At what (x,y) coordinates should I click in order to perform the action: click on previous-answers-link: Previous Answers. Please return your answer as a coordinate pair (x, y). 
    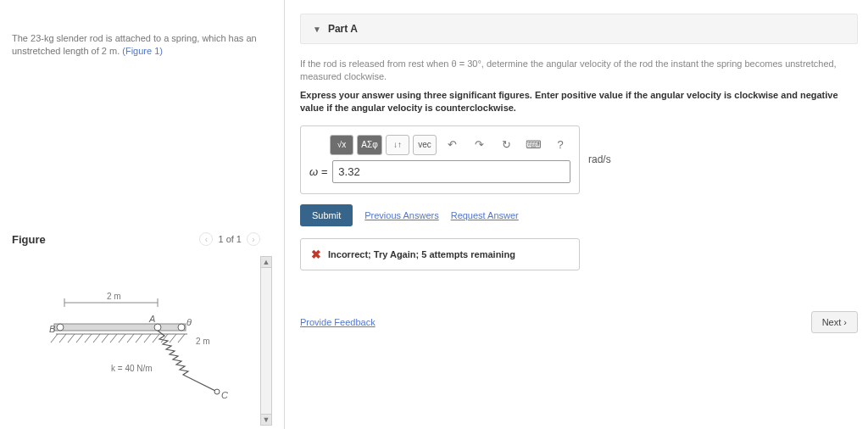
    Looking at the image, I should click on (402, 215).